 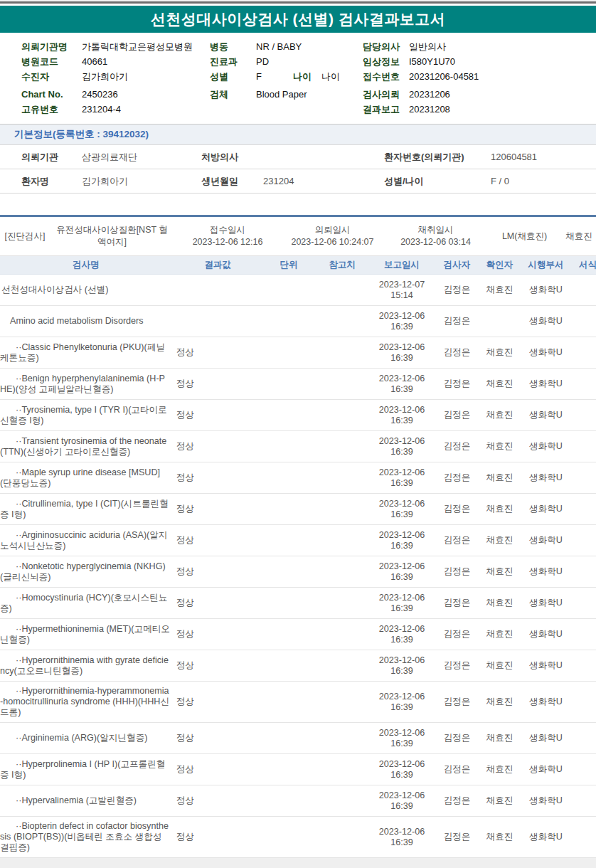 I want to click on field-value: 김가희아기, so click(x=142, y=181).